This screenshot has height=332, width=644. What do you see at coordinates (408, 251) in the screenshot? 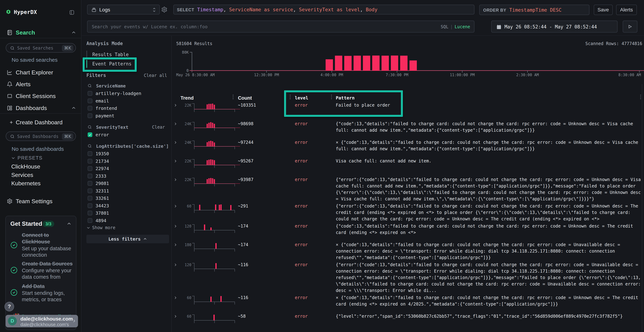
I see `table-row: 180 ~174 error × {"code":13,"details":"f…` at bounding box center [408, 251].